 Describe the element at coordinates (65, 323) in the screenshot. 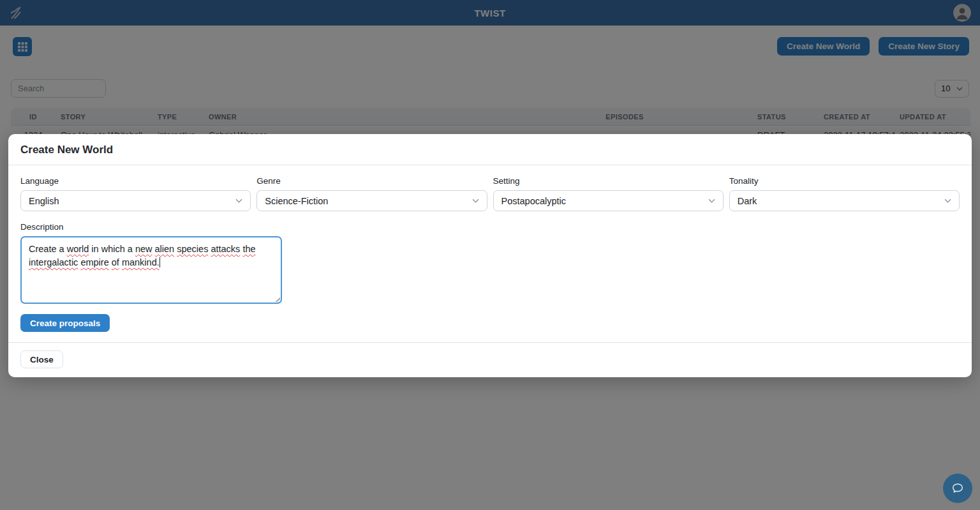

I see `create-proposals-button: Create proposals` at that location.